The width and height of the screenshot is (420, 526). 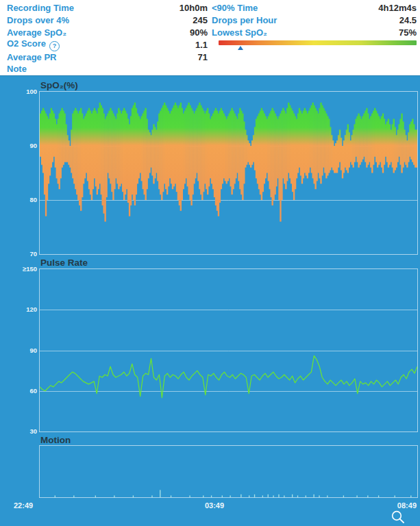 What do you see at coordinates (23, 505) in the screenshot?
I see `time-tick-start: 22:49` at bounding box center [23, 505].